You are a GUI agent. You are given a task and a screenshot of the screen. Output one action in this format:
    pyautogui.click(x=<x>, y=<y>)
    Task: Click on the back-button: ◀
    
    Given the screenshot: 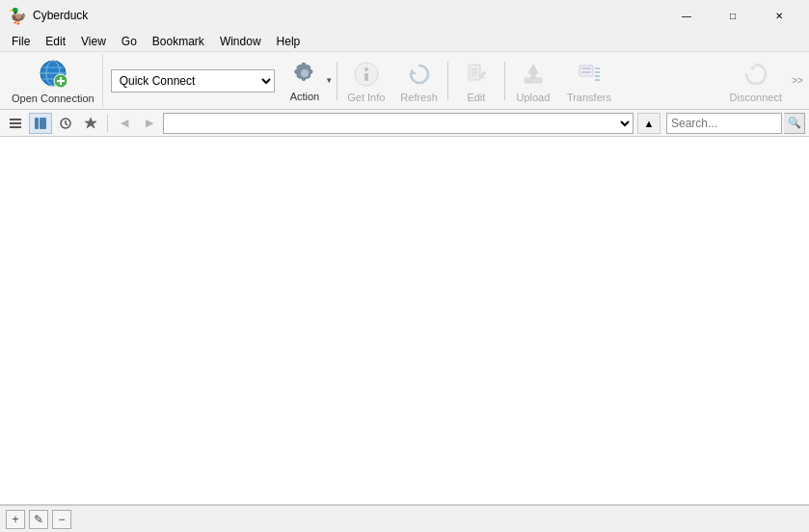 What is the action you would take?
    pyautogui.click(x=124, y=123)
    